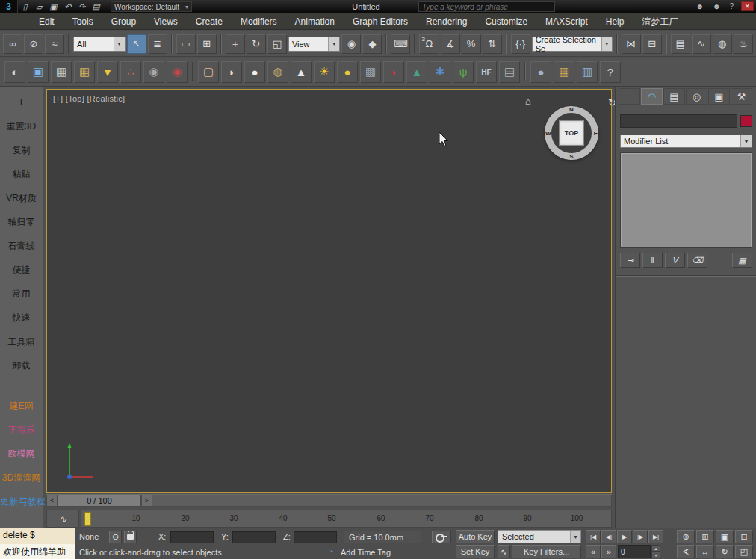 This screenshot has width=756, height=559. Describe the element at coordinates (382, 501) in the screenshot. I see `time-slider-track` at that location.